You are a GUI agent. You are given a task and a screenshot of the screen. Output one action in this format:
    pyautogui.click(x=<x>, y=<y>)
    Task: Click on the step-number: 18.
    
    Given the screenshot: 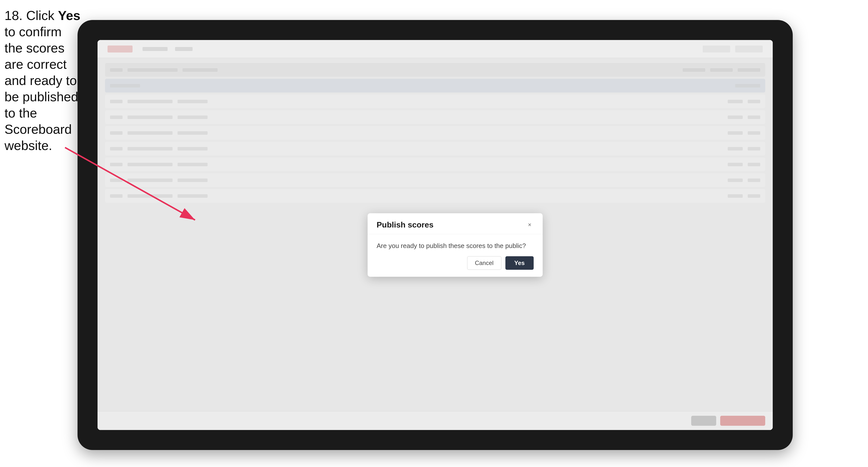 What is the action you would take?
    pyautogui.click(x=13, y=15)
    